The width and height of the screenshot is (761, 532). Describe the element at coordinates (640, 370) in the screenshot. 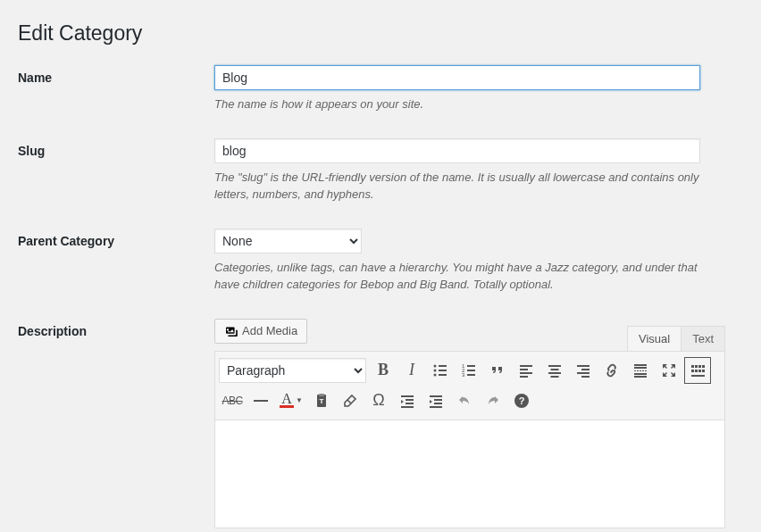

I see `read-more-icon` at that location.